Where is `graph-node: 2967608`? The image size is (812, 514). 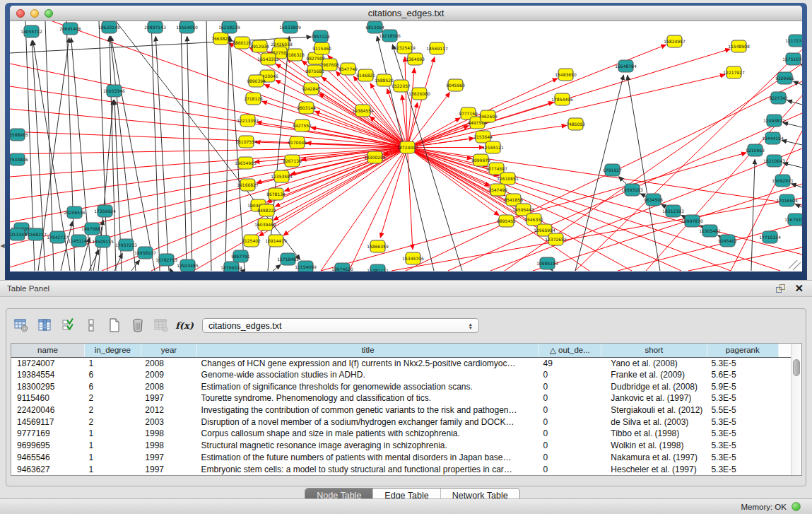 graph-node: 2967608 is located at coordinates (329, 65).